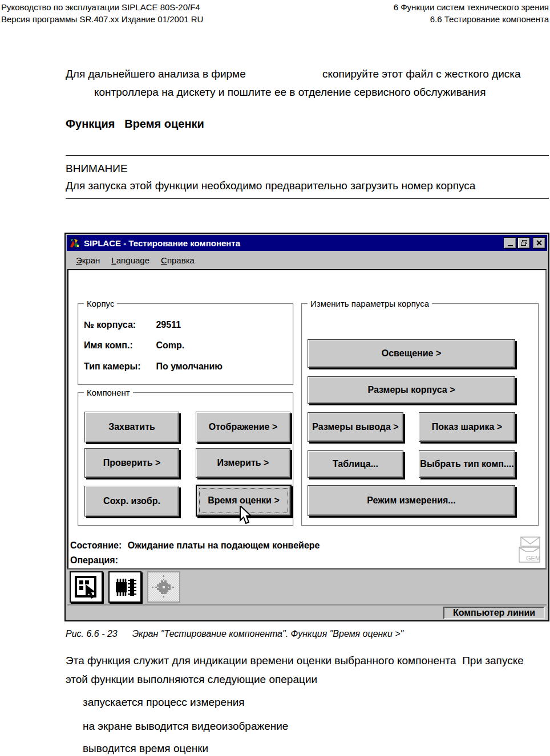 The width and height of the screenshot is (550, 756). I want to click on component-name-row: Имя комп.: Comp., so click(134, 346).